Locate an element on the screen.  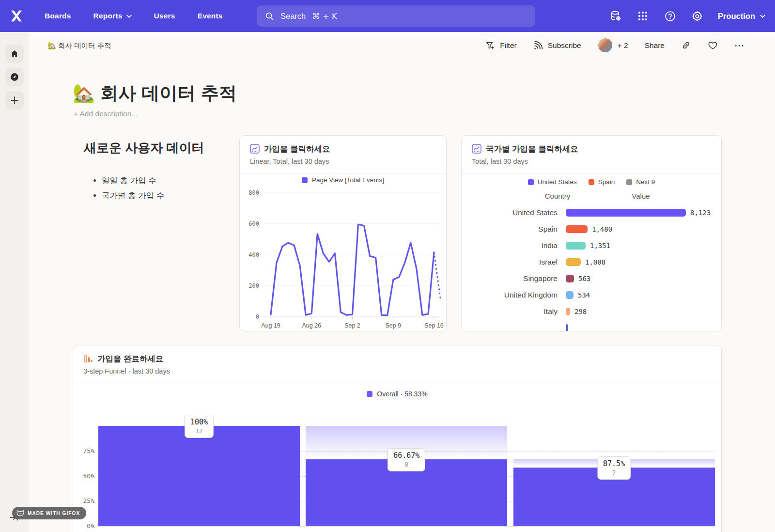
workspace-switcher: Prouction is located at coordinates (742, 16).